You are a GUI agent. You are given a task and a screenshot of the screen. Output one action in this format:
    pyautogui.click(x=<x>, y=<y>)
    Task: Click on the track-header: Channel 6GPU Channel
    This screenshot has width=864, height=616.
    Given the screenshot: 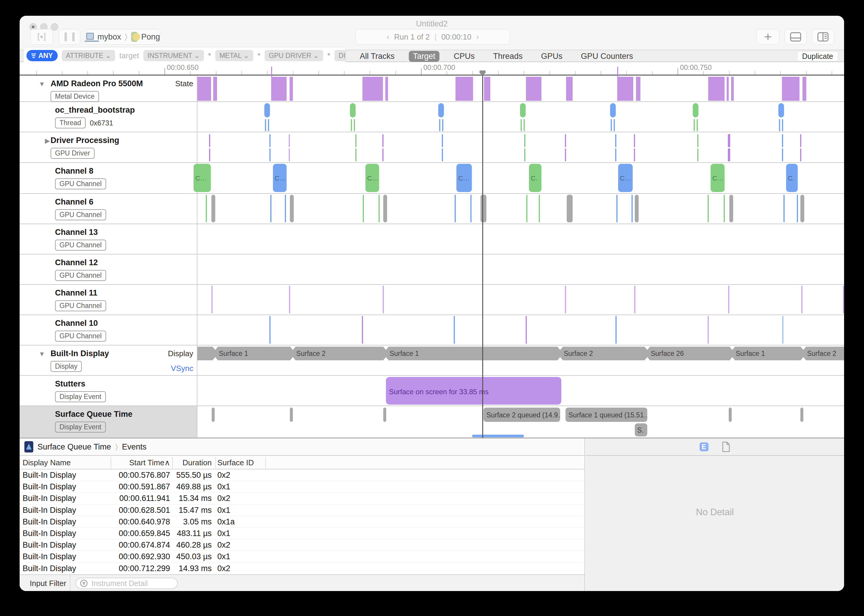 What is the action you would take?
    pyautogui.click(x=108, y=209)
    